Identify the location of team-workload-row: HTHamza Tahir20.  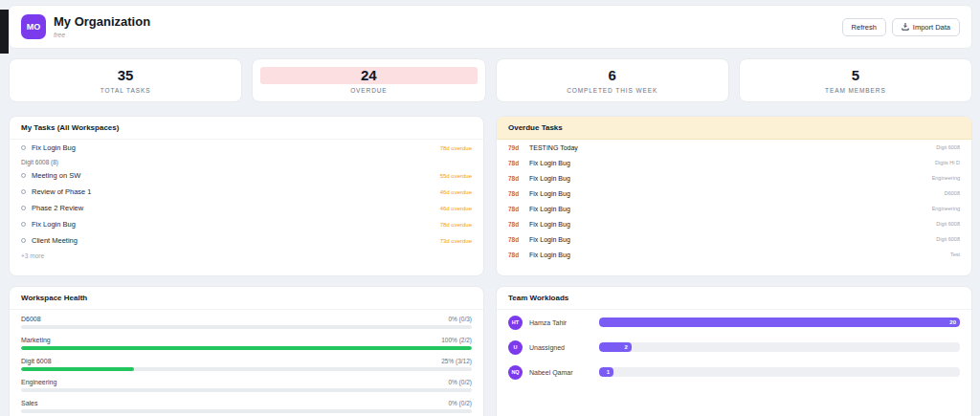
(734, 322).